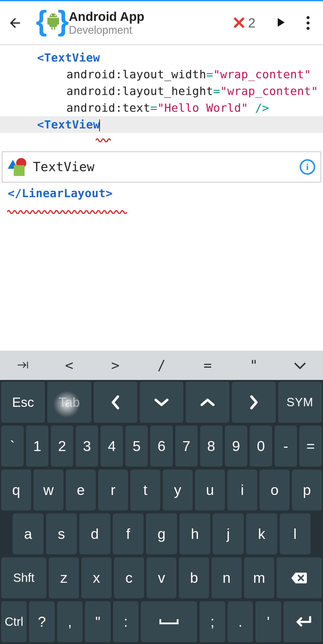 The width and height of the screenshot is (323, 644). What do you see at coordinates (136, 74) in the screenshot?
I see `xml-attr: android:layout_width` at bounding box center [136, 74].